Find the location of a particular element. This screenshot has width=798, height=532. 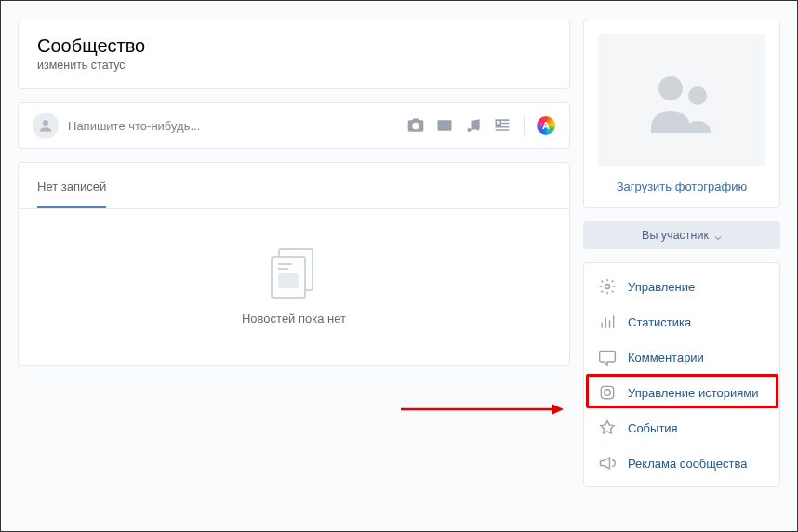

sidebar-item-stories: Управление историями is located at coordinates (682, 392).